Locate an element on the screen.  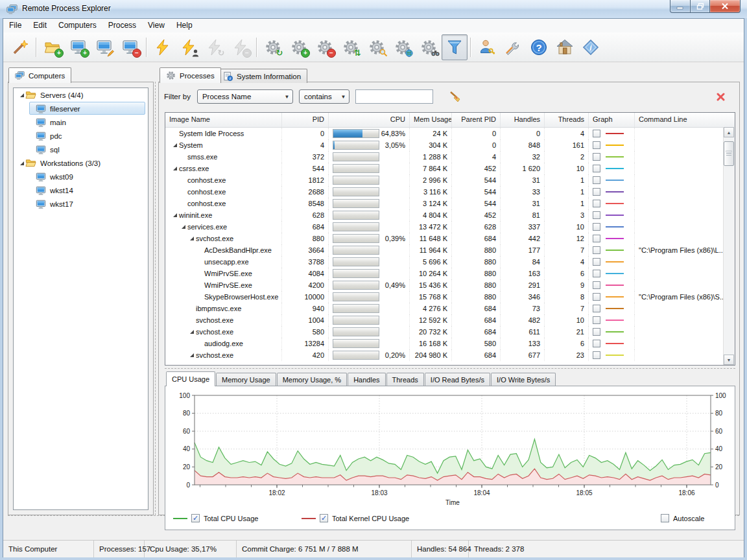
tree-item-servers-4-4-: Servers (4/4) is located at coordinates (80, 95).